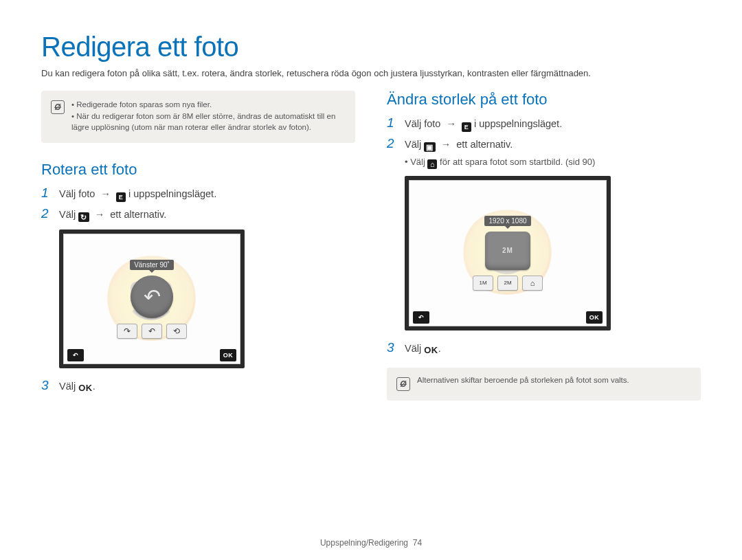 The height and width of the screenshot is (560, 742). Describe the element at coordinates (152, 300) in the screenshot. I see `rotate-lcd-preview: 🙂 Vänster 90˚ ↶ ↷ ↶ ⟲ ↶ OK` at that location.